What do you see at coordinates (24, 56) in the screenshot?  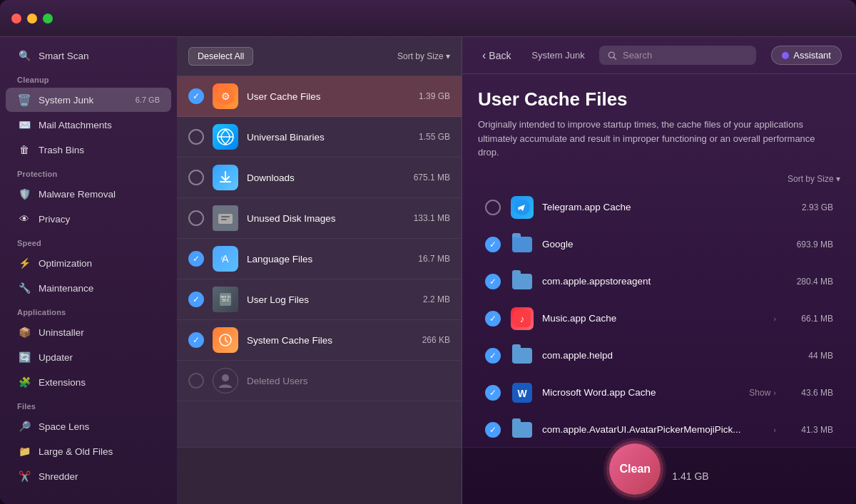 I see `smart-scan-icon: 🔍` at bounding box center [24, 56].